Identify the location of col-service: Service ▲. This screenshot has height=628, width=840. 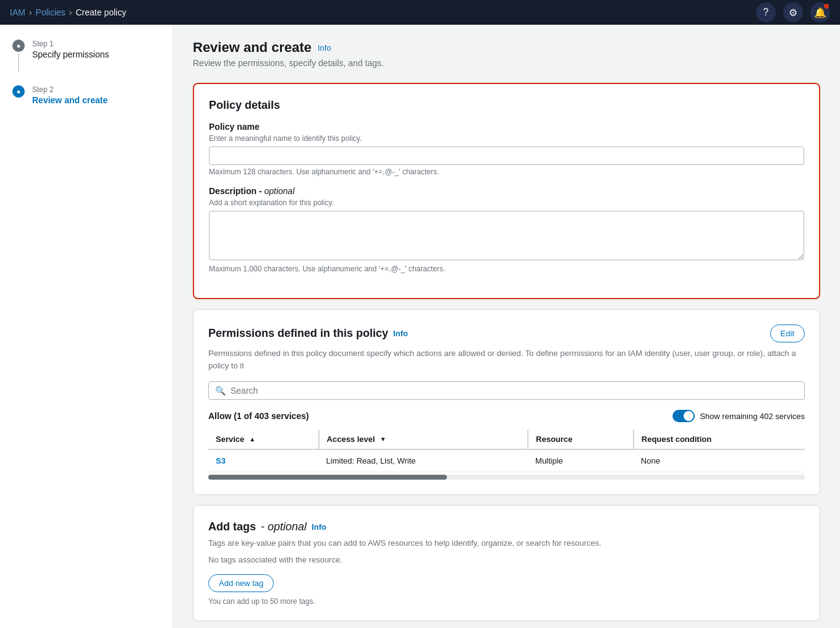
(263, 439).